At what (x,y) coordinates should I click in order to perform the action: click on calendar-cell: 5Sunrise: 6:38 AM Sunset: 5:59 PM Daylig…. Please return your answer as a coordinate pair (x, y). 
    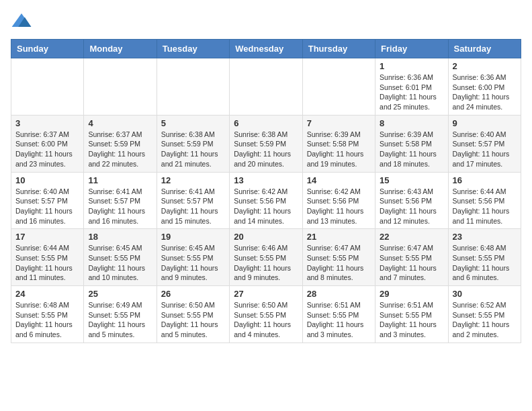
    Looking at the image, I should click on (193, 144).